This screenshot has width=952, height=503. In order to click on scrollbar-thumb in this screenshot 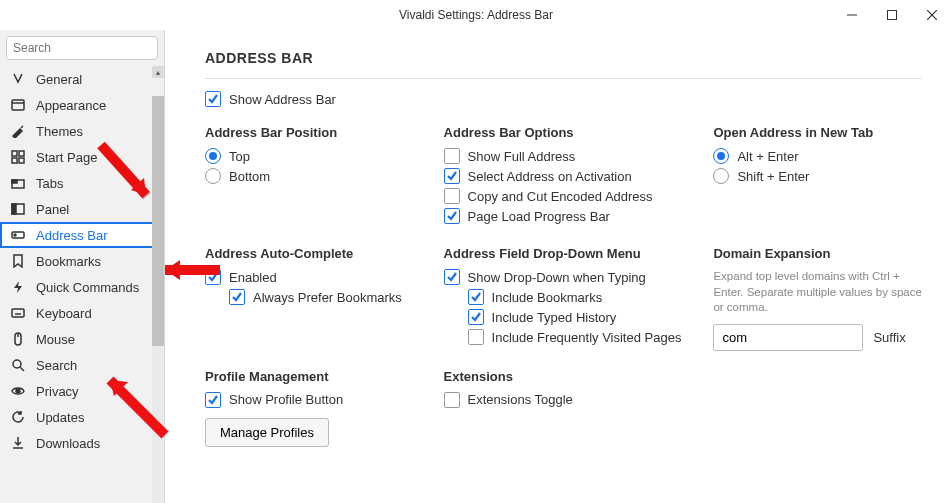, I will do `click(158, 221)`.